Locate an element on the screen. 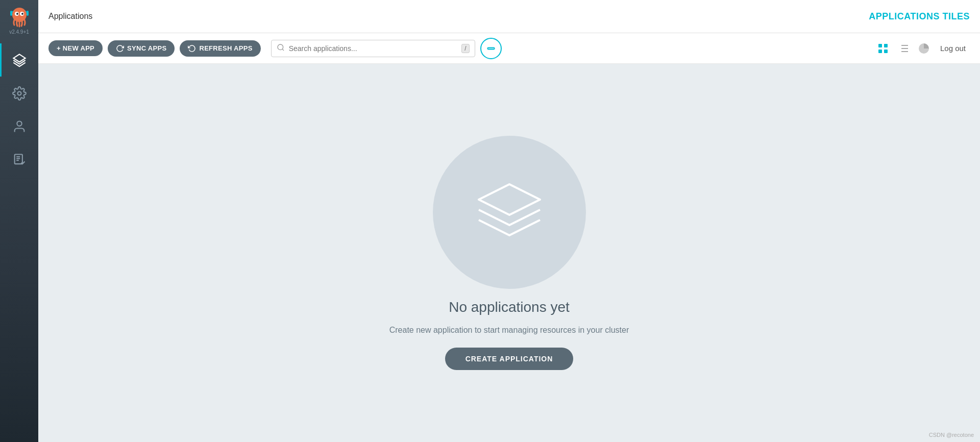  empty-layers-icon is located at coordinates (509, 212).